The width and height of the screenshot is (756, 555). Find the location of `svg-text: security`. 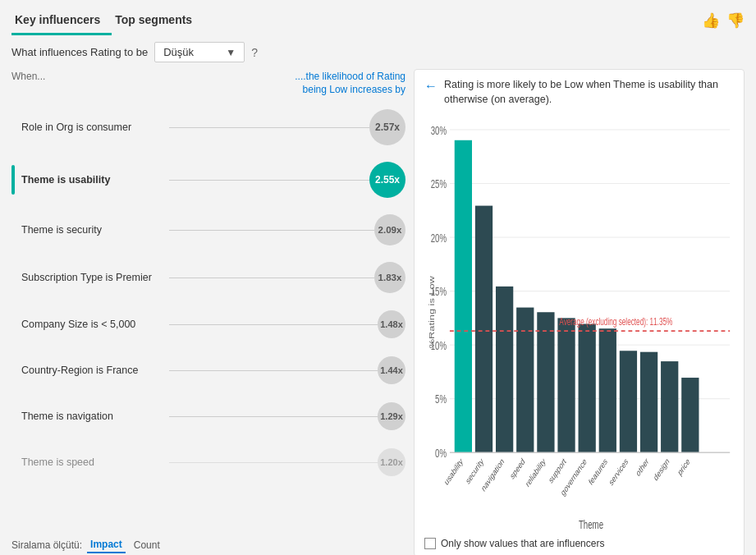

svg-text: security is located at coordinates (474, 471).